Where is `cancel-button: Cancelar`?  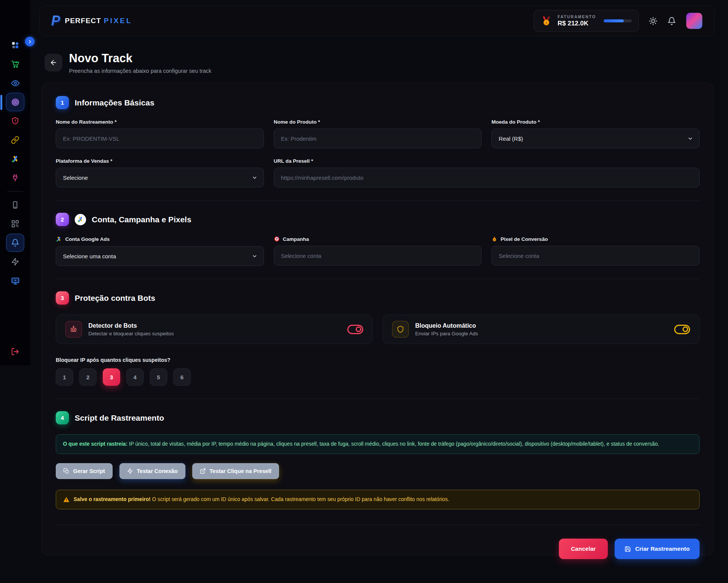 cancel-button: Cancelar is located at coordinates (583, 549).